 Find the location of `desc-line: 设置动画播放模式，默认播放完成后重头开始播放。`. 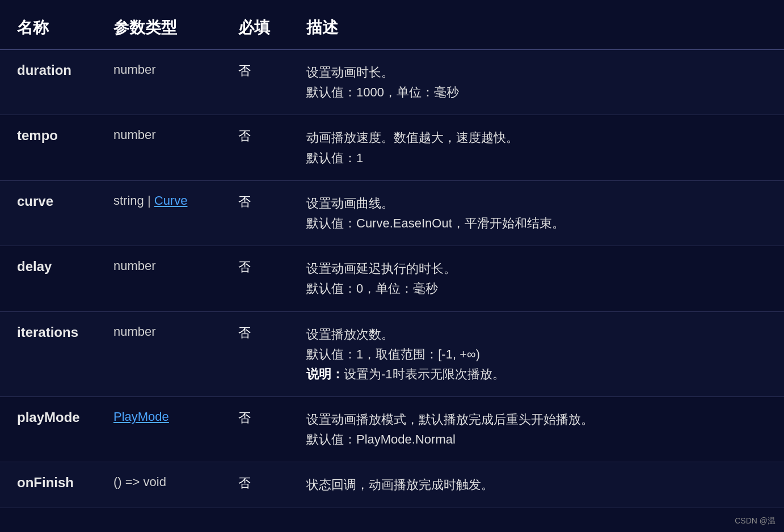

desc-line: 设置动画播放模式，默认播放完成后重头开始播放。 is located at coordinates (539, 420).